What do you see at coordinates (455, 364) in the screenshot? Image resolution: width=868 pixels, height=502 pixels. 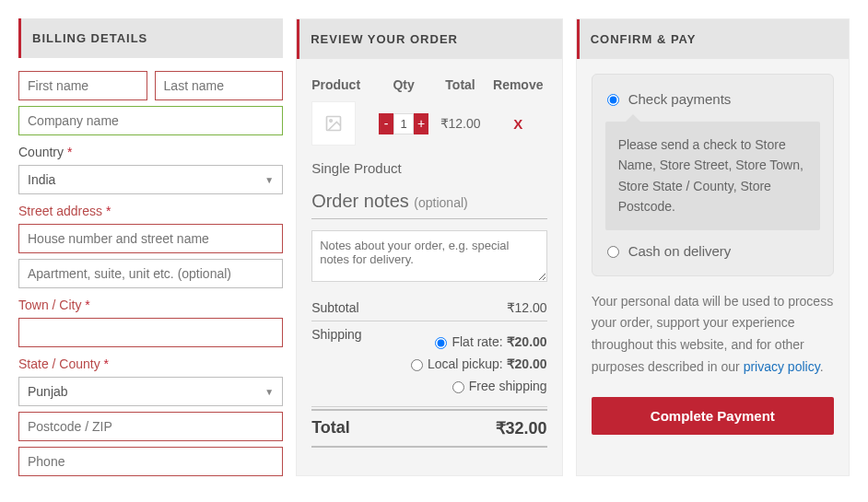 I see `ship-local-option: Local pickup: ₹20.00` at bounding box center [455, 364].